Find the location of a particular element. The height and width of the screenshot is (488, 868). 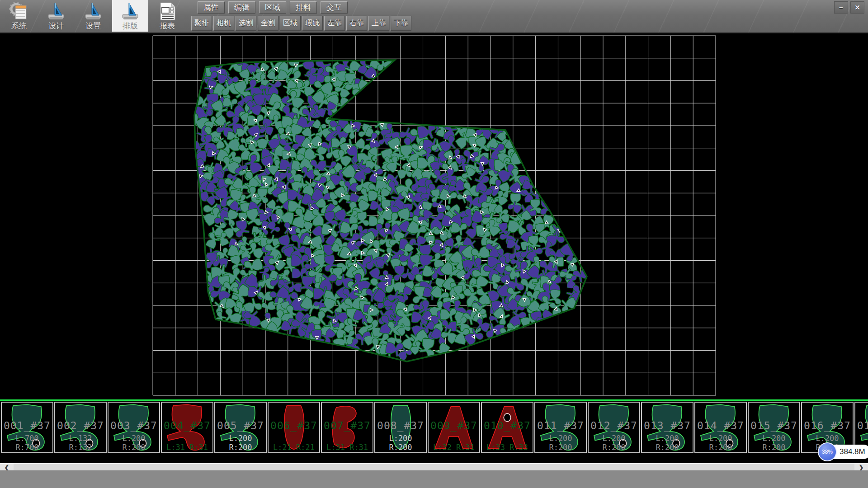

piece-thumbnail: 009_#37L:32 R:31 is located at coordinates (454, 427).